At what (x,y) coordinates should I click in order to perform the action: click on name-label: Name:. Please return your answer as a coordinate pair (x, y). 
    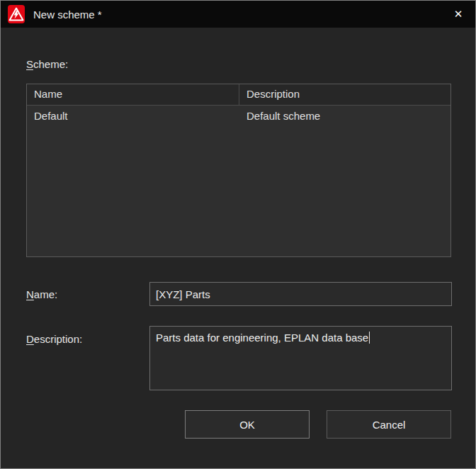
    Looking at the image, I should click on (42, 295).